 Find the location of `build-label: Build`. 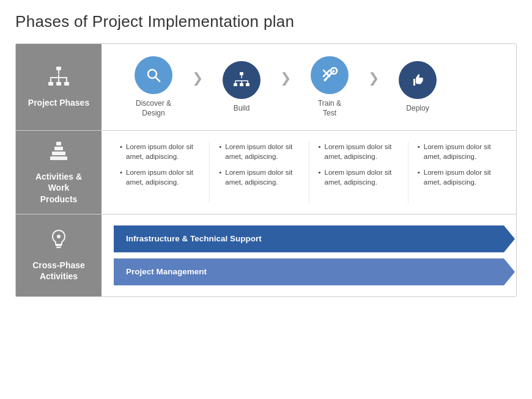

build-label: Build is located at coordinates (242, 109).